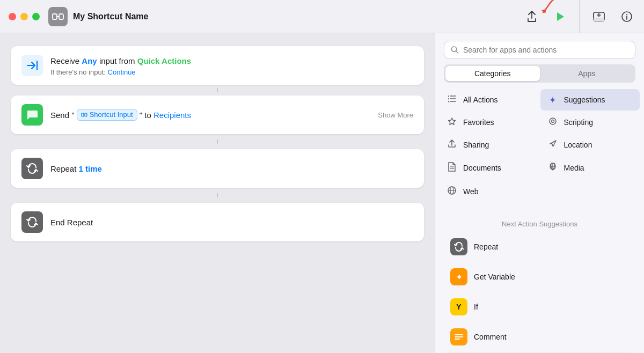  I want to click on send-message-action-card: Send " Shortcut Input " to Recipients, so click(217, 115).